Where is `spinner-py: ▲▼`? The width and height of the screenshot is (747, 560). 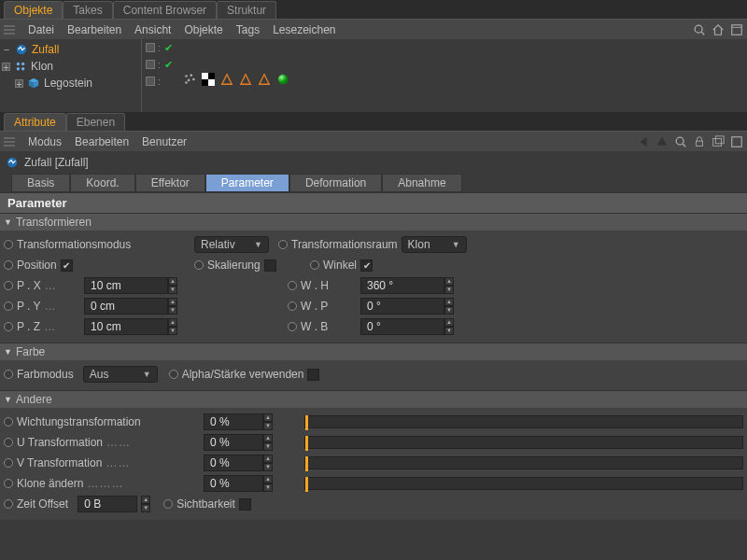
spinner-py: ▲▼ is located at coordinates (173, 306).